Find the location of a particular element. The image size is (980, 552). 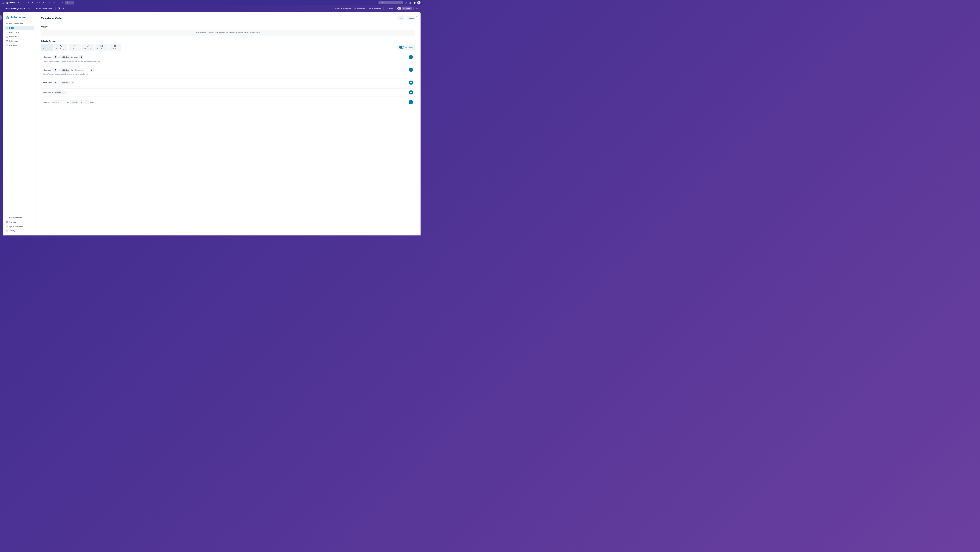

sidebar-item-activity: Activity is located at coordinates (19, 230).